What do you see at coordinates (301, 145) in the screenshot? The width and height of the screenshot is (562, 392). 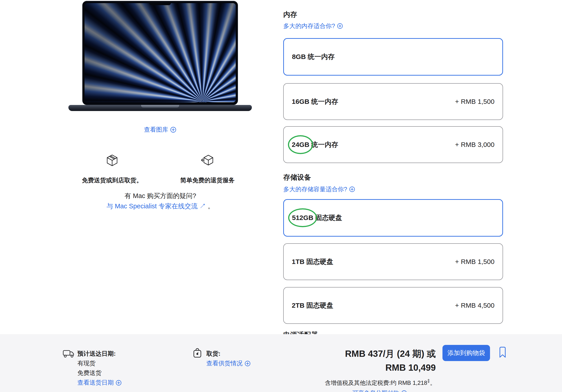 I see `option-size: 24GB` at bounding box center [301, 145].